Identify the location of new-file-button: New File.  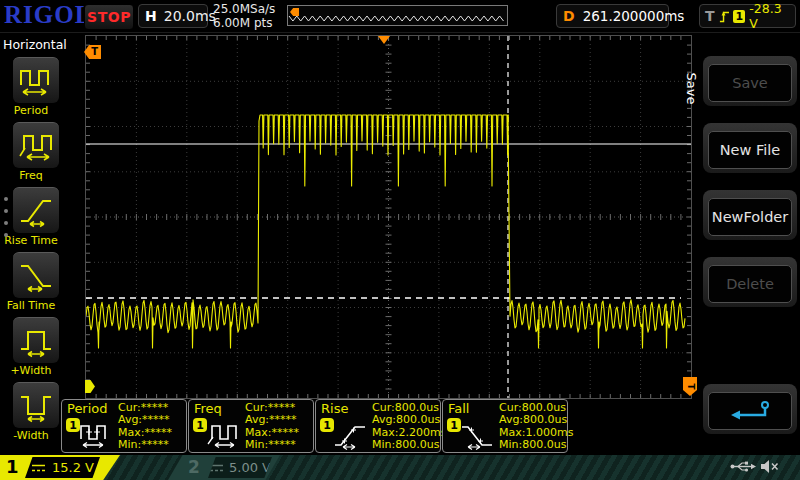
(750, 148).